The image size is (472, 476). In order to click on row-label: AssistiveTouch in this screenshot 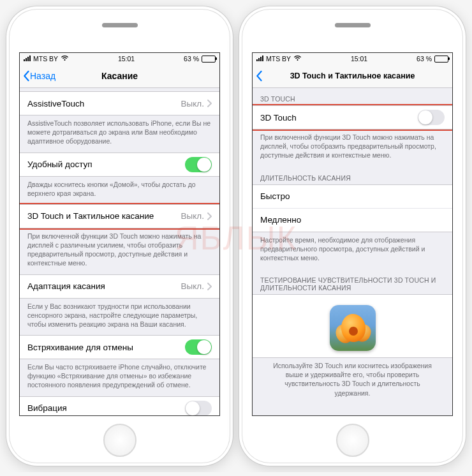, I will do `click(105, 103)`.